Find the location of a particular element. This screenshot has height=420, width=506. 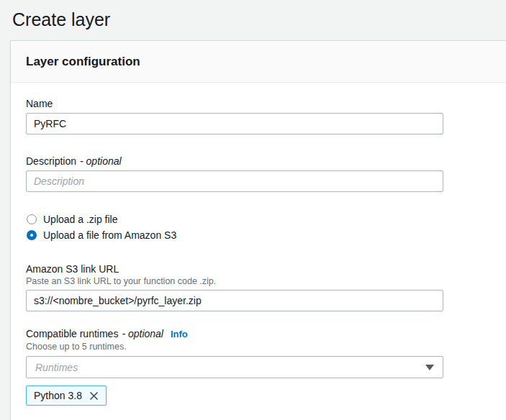

radio-upload-s3-label: Upload a file from Amazon S3 is located at coordinates (109, 235).